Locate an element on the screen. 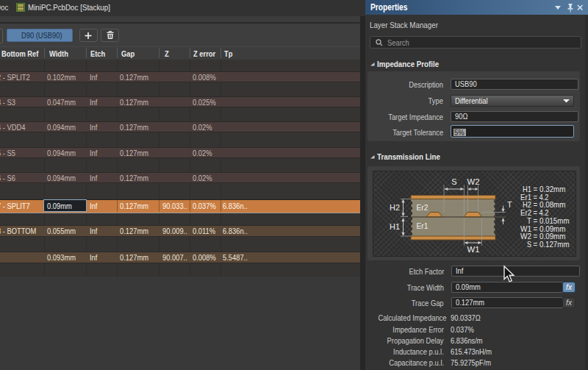 The image size is (588, 370). svg-text: H2 is located at coordinates (395, 207).